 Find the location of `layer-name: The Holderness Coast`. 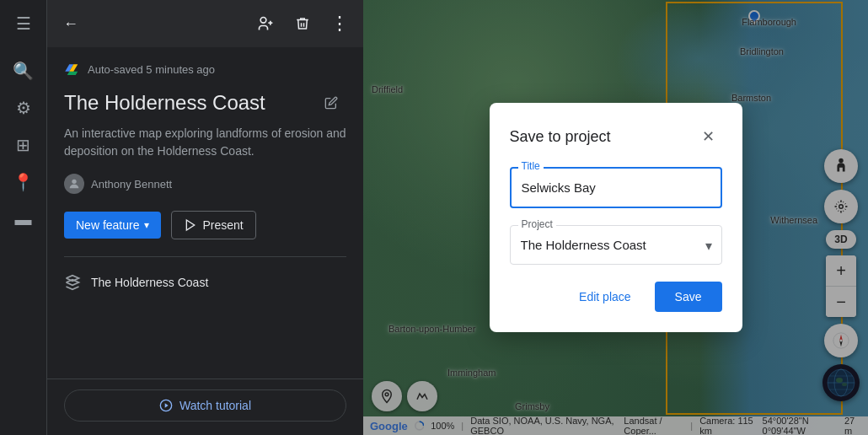

layer-name: The Holderness Coast is located at coordinates (150, 282).